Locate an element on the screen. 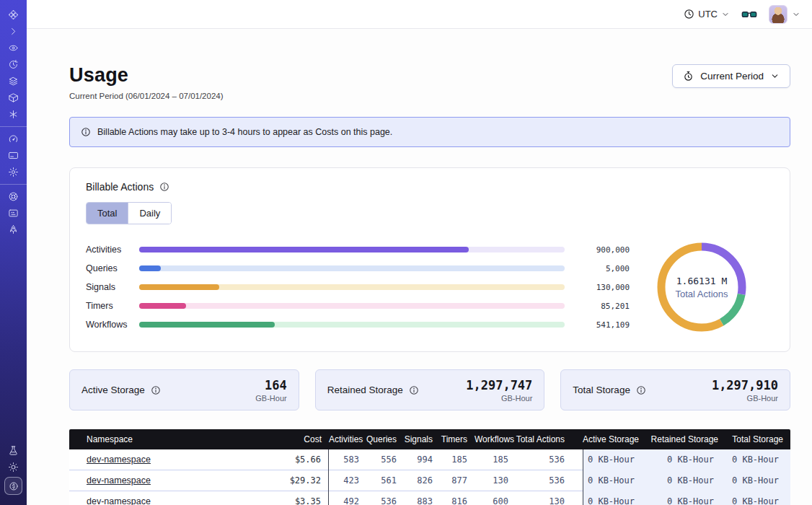 Image resolution: width=812 pixels, height=505 pixels. tab-daily: Daily is located at coordinates (149, 214).